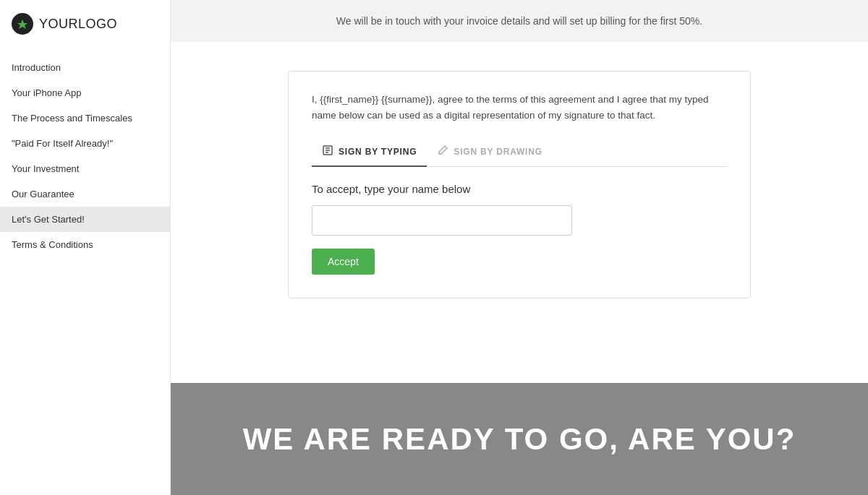 This screenshot has width=868, height=495. Describe the element at coordinates (519, 189) in the screenshot. I see `type-name-label: To accept, type your name below` at that location.